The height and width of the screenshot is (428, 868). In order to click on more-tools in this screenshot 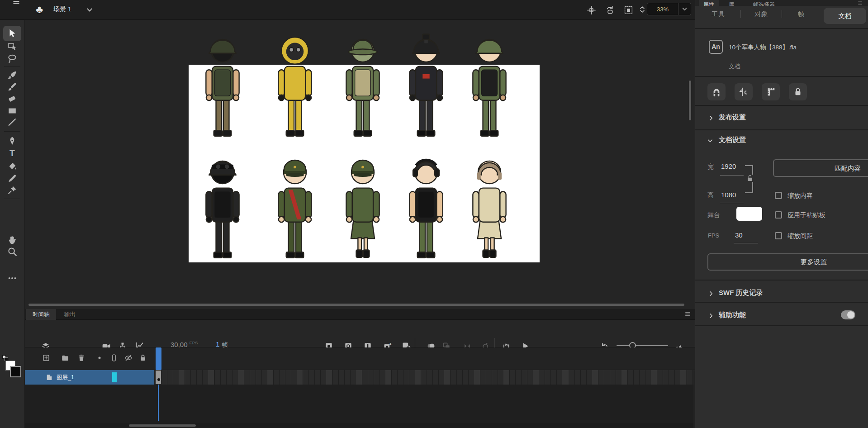, I will do `click(12, 278)`.